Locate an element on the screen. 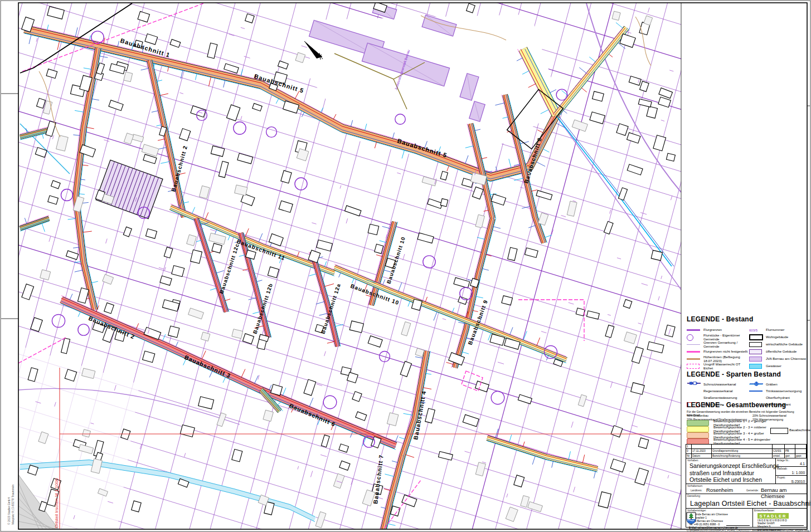 Image resolution: width=811 pixels, height=532 pixels. copyright-line1: © 2023 Stadler GmbH is located at coordinates (9, 511).